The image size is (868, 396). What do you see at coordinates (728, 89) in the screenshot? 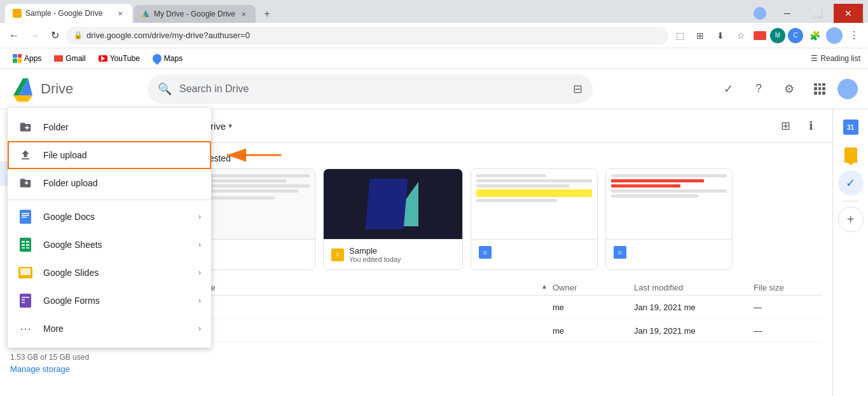
I see `checkmark-button: ✓` at bounding box center [728, 89].